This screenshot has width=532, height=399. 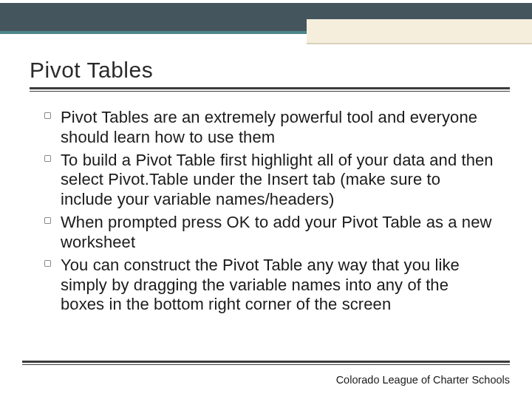 What do you see at coordinates (260, 285) in the screenshot?
I see `bullet-text: You can construct the Pivot Table any wa…` at bounding box center [260, 285].